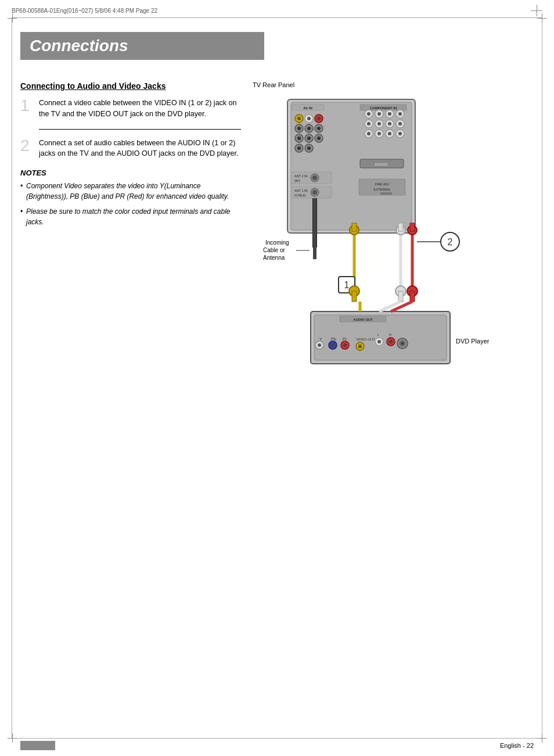  I want to click on border-bottom, so click(277, 738).